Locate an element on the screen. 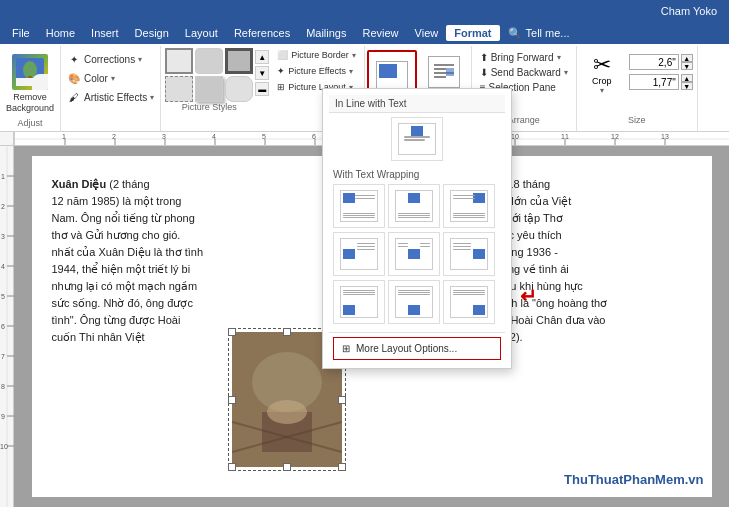 This screenshot has height=507, width=729. style-swatches is located at coordinates (209, 75).